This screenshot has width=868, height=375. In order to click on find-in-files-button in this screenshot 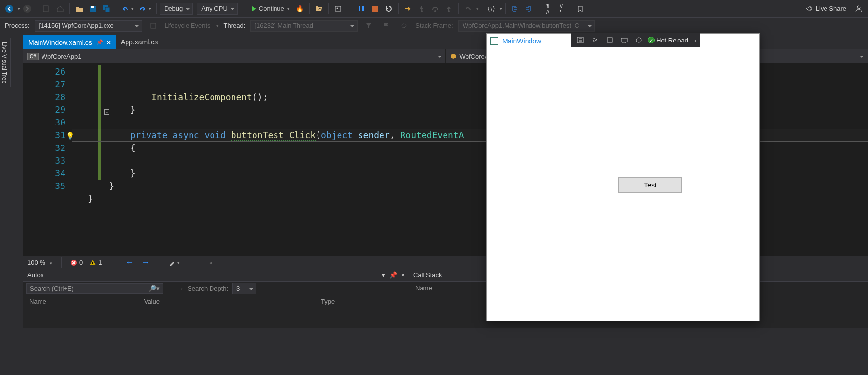, I will do `click(319, 9)`.